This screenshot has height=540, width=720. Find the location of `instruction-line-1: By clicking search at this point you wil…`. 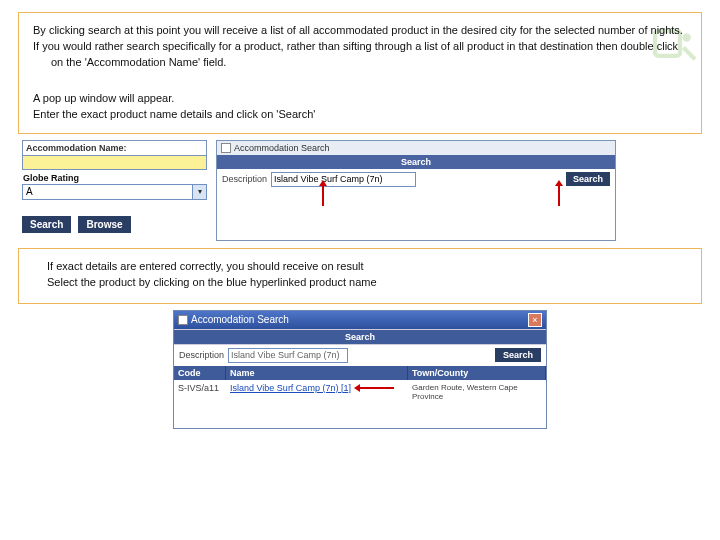

instruction-line-1: By clicking search at this point you wil… is located at coordinates (360, 31).